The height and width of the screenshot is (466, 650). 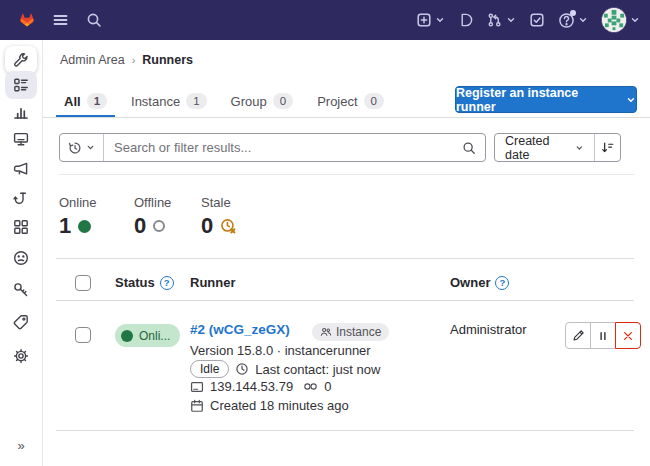 I want to click on sidebar-item-messages, so click(x=21, y=169).